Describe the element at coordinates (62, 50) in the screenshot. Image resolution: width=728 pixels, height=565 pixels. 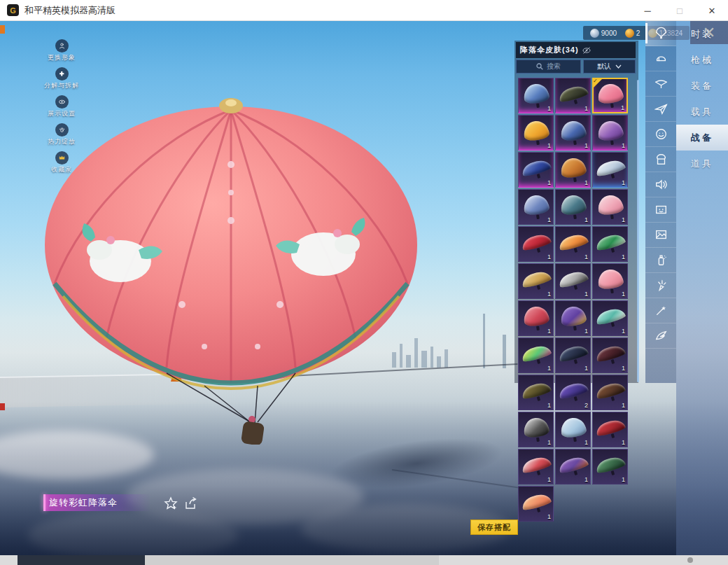
I see `left-menu-item: 更换形象` at that location.